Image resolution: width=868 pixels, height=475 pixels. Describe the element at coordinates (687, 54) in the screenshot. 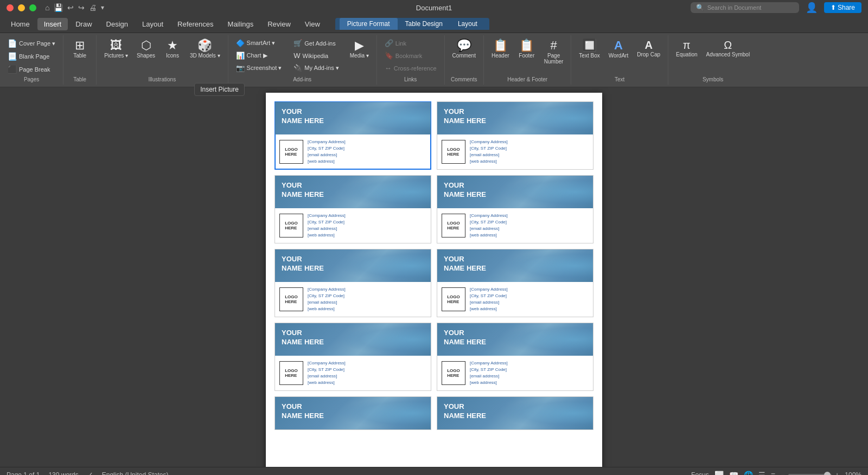

I see `equation-label: Equation` at that location.